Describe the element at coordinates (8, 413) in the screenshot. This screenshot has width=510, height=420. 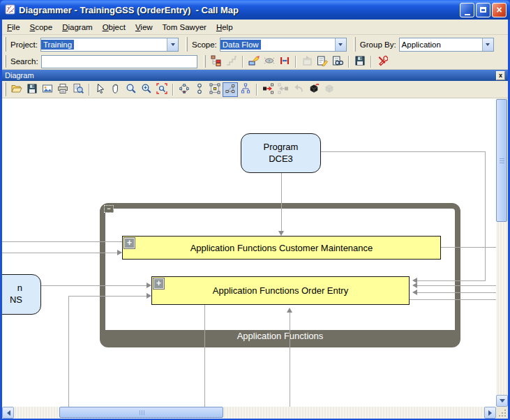
I see `scroll-left-button` at that location.